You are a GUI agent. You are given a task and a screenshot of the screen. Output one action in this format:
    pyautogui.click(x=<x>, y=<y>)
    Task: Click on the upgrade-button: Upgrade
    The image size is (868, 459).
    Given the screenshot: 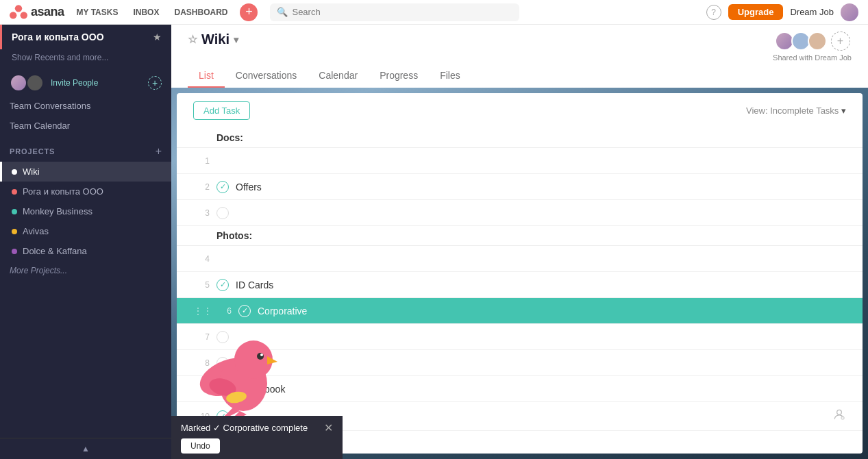 What is the action you would take?
    pyautogui.click(x=756, y=12)
    